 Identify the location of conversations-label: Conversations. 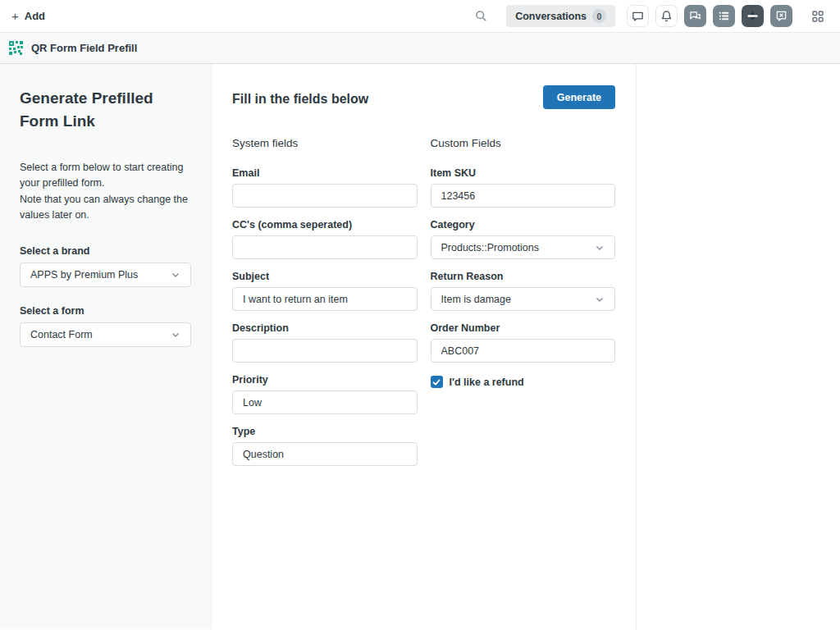
(551, 16).